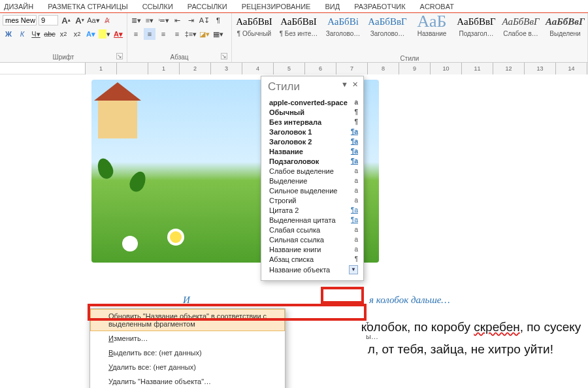  Describe the element at coordinates (77, 34) in the screenshot. I see `superscript-button: x2` at that location.